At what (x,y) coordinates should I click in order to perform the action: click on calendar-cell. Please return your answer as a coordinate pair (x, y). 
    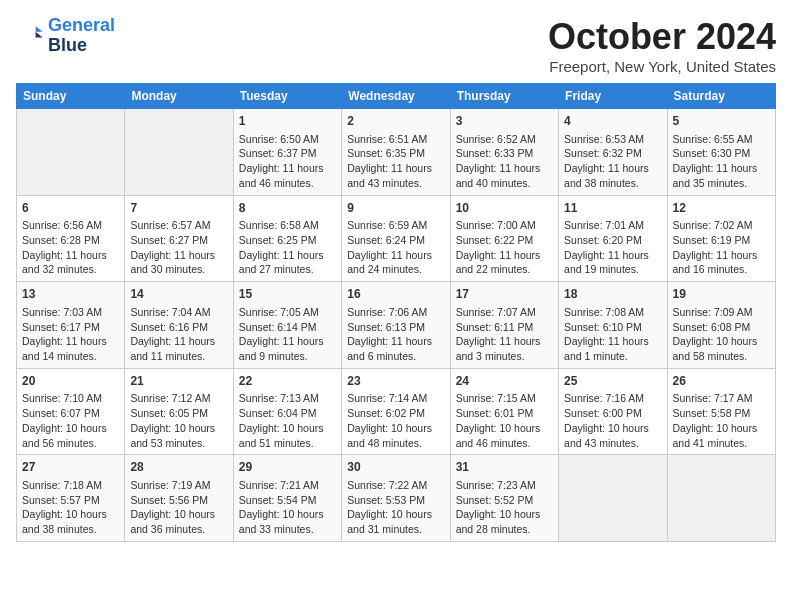
    Looking at the image, I should click on (721, 498).